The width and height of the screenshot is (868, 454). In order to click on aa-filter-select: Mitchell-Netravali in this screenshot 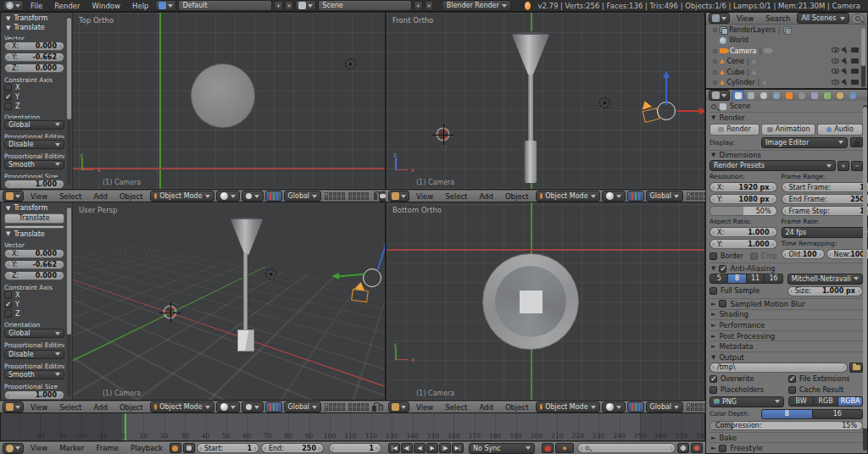, I will do `click(826, 280)`.